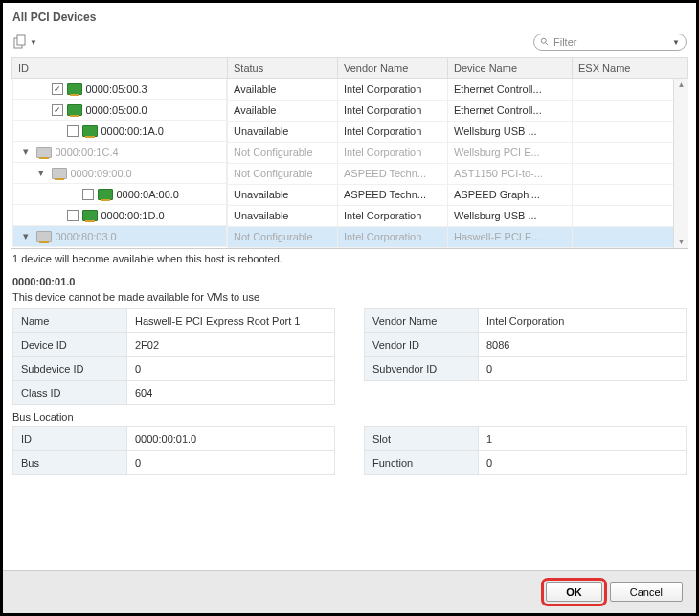  What do you see at coordinates (350, 280) in the screenshot?
I see `detail-device-id: 0000:00:01.0` at bounding box center [350, 280].